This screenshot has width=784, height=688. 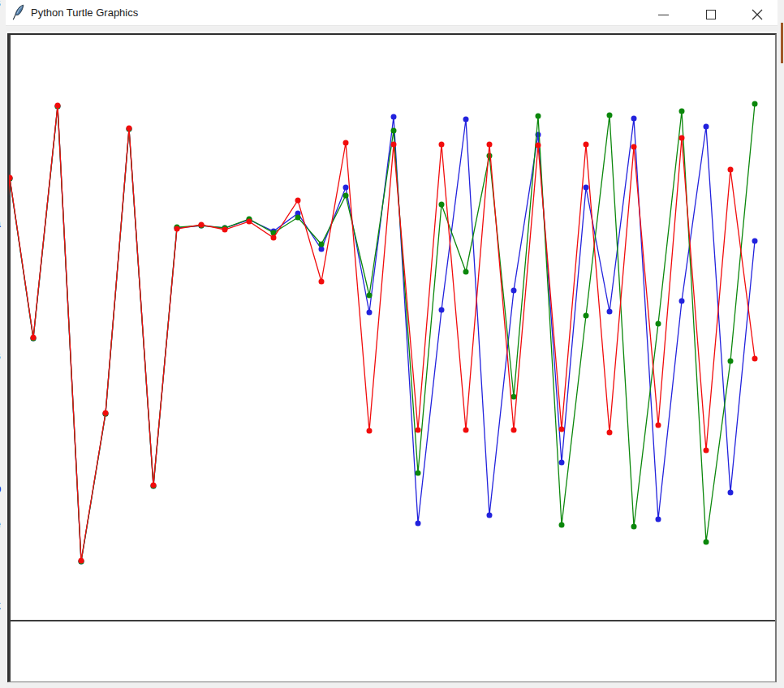 I want to click on maximize-button, so click(x=711, y=13).